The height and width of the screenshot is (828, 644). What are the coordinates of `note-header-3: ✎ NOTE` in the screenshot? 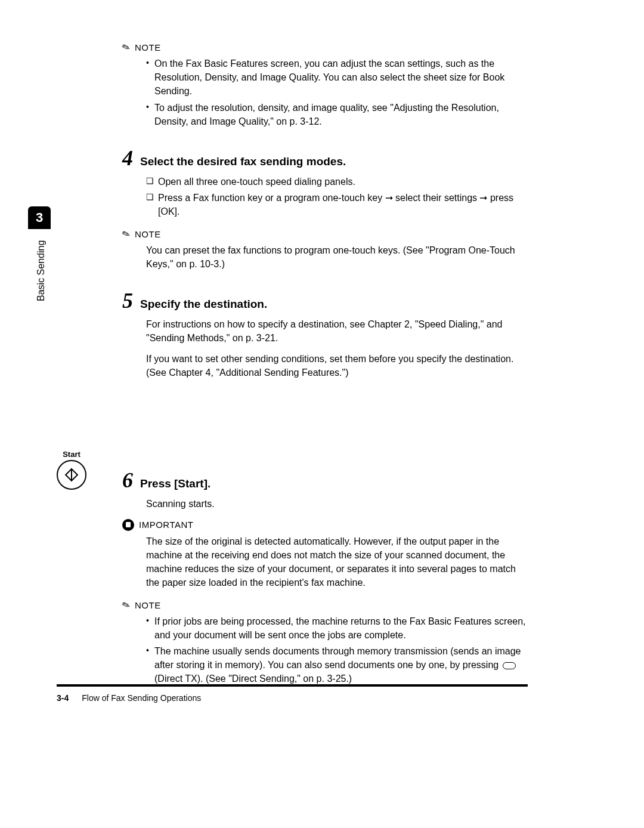 It's located at (325, 605).